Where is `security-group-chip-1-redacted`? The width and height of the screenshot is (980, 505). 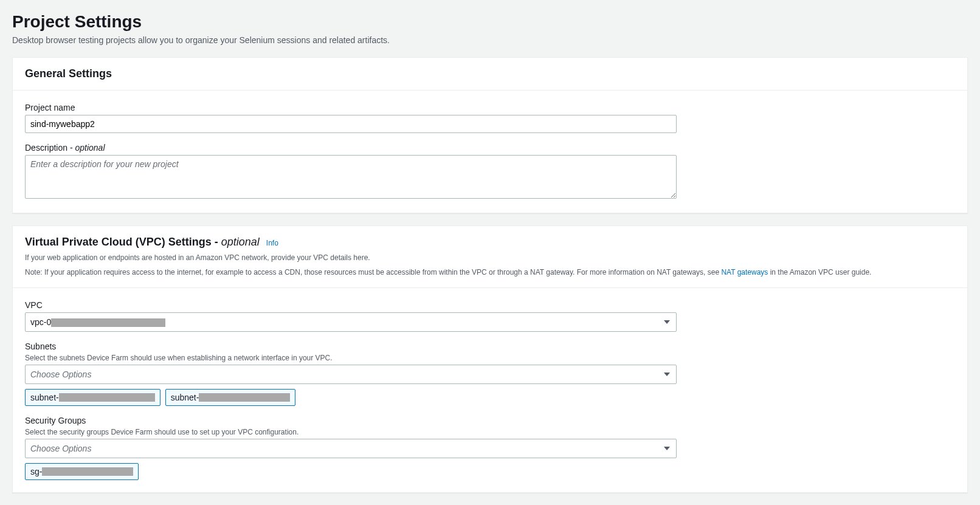
security-group-chip-1-redacted is located at coordinates (88, 472).